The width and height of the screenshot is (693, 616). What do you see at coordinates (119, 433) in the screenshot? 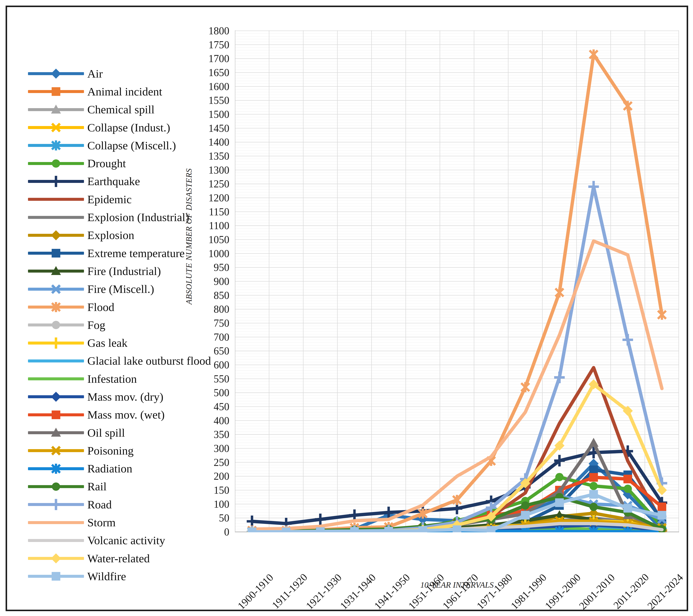
I see `legend-item-oil-spill: Oil spill` at bounding box center [119, 433].